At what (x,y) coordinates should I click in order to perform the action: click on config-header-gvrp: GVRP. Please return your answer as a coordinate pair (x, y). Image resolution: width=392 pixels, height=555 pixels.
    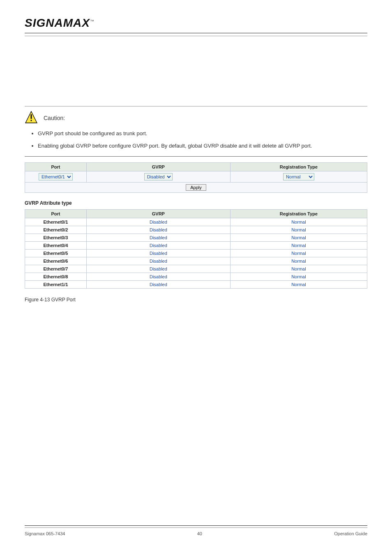
    Looking at the image, I should click on (158, 167).